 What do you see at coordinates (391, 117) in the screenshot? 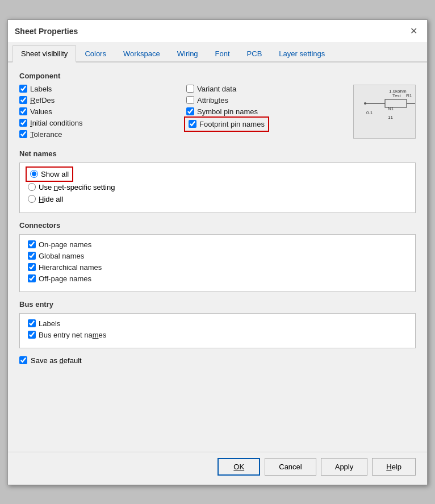
I see `svg-text: 11` at bounding box center [391, 117].